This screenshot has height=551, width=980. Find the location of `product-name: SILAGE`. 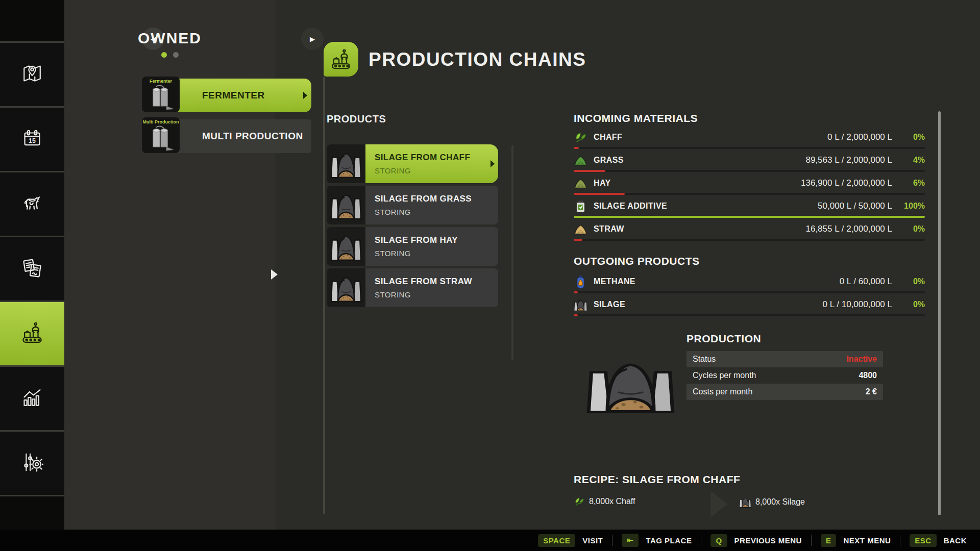

product-name: SILAGE is located at coordinates (609, 305).